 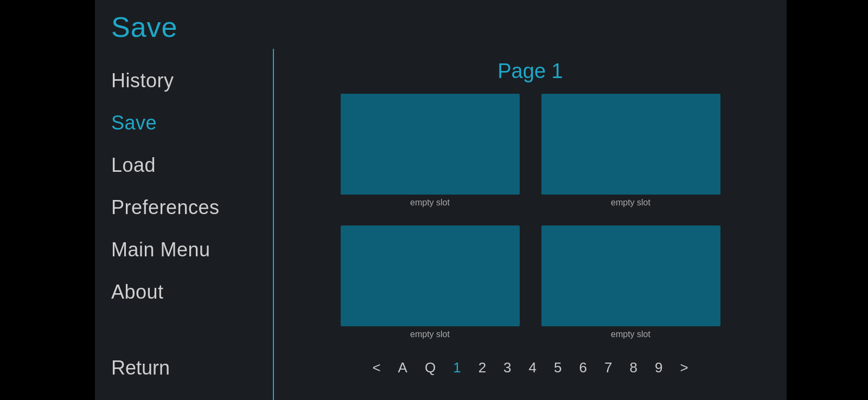 I want to click on page-num-3: 3, so click(x=507, y=367).